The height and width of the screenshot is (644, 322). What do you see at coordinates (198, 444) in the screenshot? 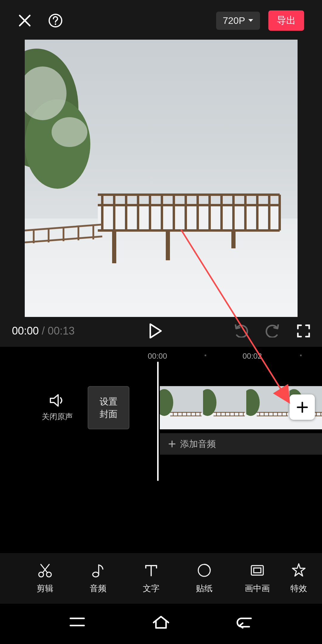
I see `add-audio-label: 添加音频` at bounding box center [198, 444].